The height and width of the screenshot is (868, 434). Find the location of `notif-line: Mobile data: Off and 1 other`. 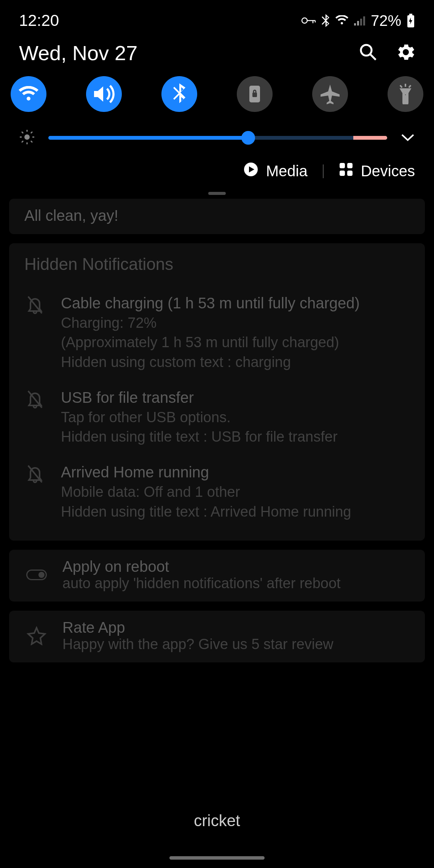

notif-line: Mobile data: Off and 1 other is located at coordinates (235, 492).